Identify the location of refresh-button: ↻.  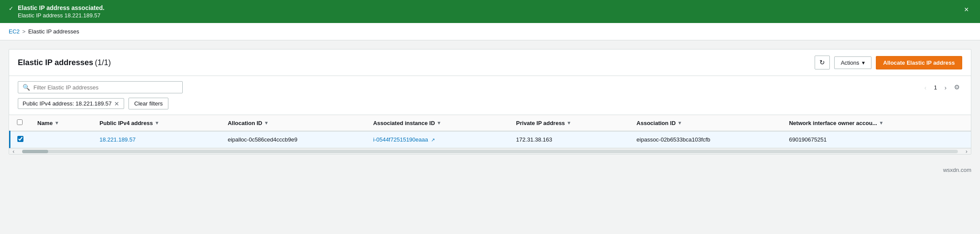
(822, 63).